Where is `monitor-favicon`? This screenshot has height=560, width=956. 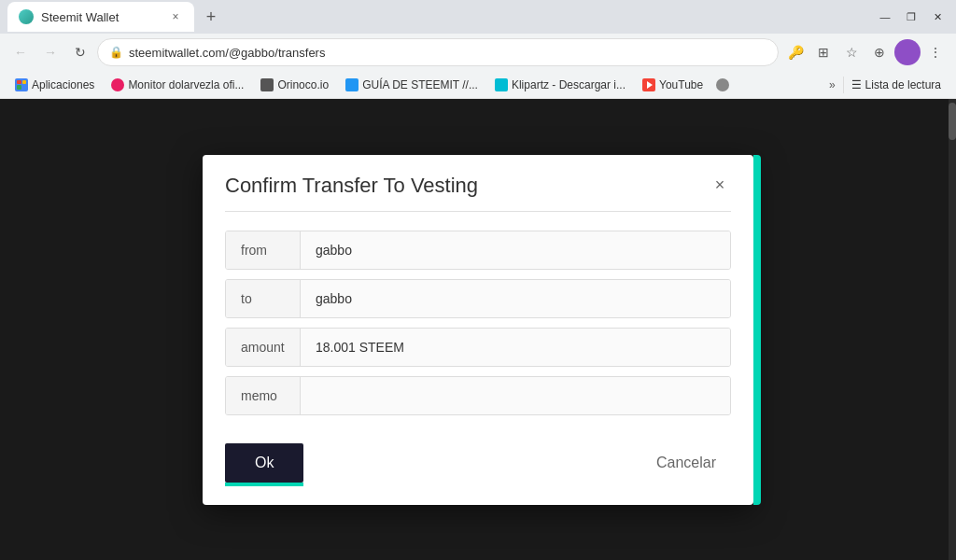 monitor-favicon is located at coordinates (118, 85).